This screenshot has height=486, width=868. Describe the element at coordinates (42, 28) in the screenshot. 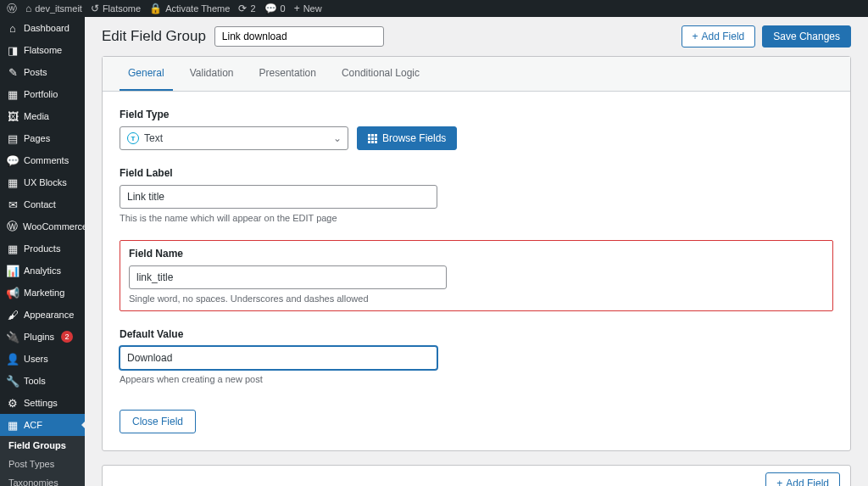

I see `sidebar-item-dashboard: ⌂Dashboard` at that location.